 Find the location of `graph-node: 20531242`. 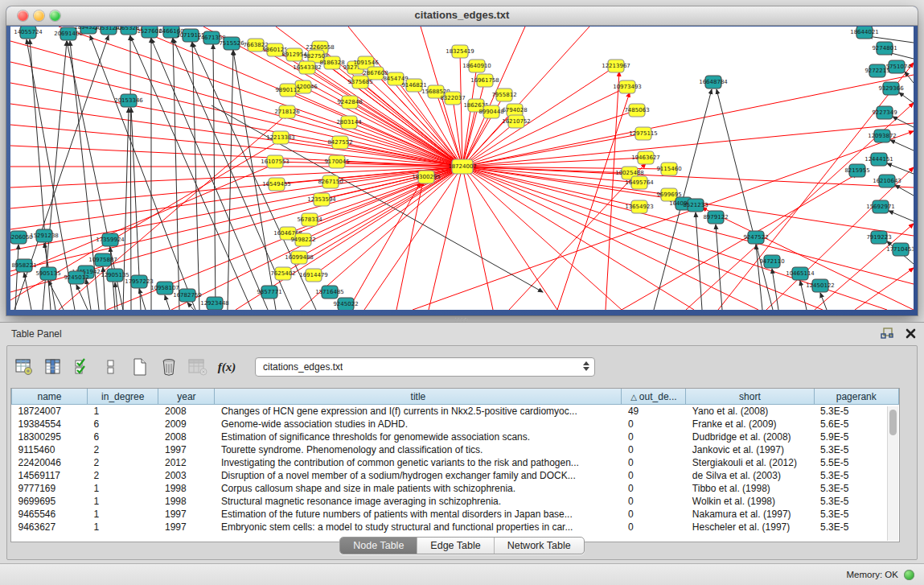

graph-node: 20531242 is located at coordinates (109, 31).